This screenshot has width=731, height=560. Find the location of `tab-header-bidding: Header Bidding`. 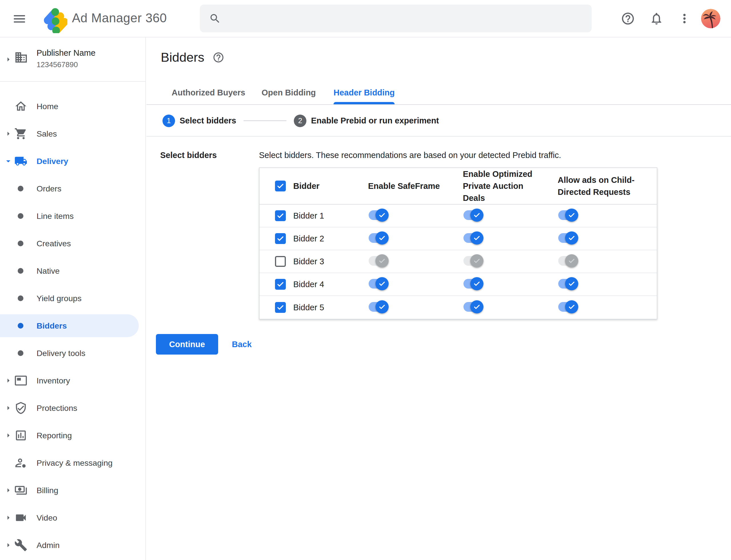

tab-header-bidding: Header Bidding is located at coordinates (364, 96).